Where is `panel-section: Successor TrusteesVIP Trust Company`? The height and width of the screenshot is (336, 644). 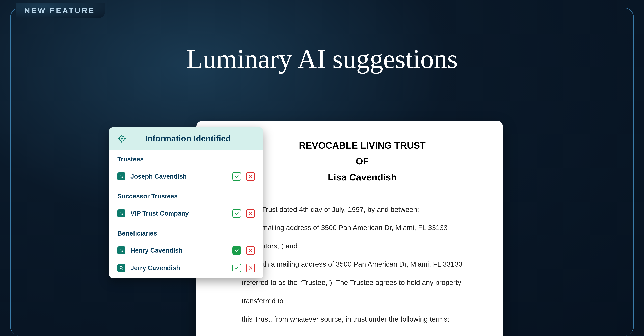 panel-section: Successor TrusteesVIP Trust Company is located at coordinates (186, 205).